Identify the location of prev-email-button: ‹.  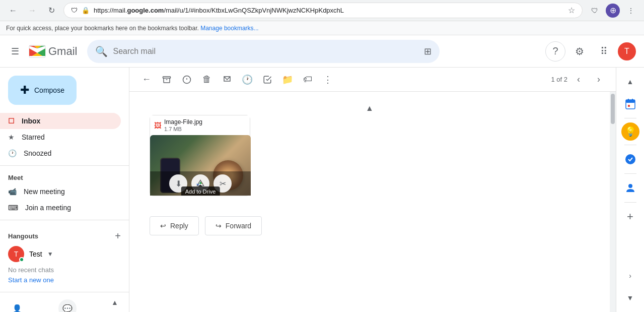
(579, 80).